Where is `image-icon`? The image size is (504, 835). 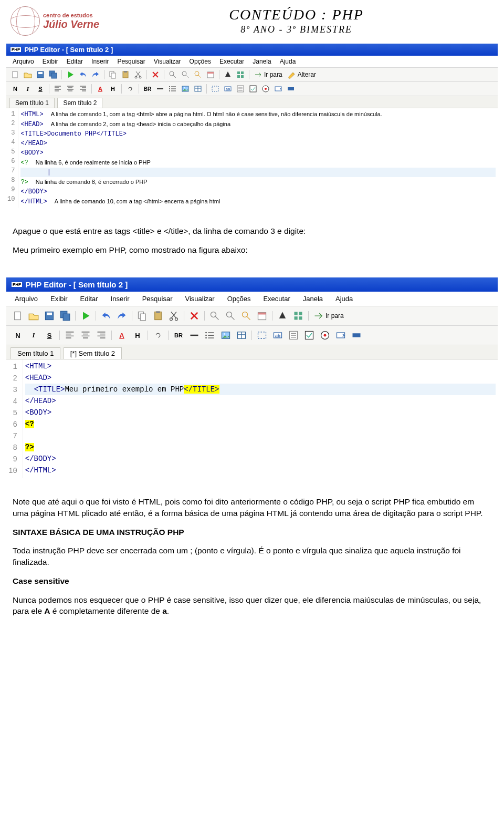
image-icon is located at coordinates (226, 335).